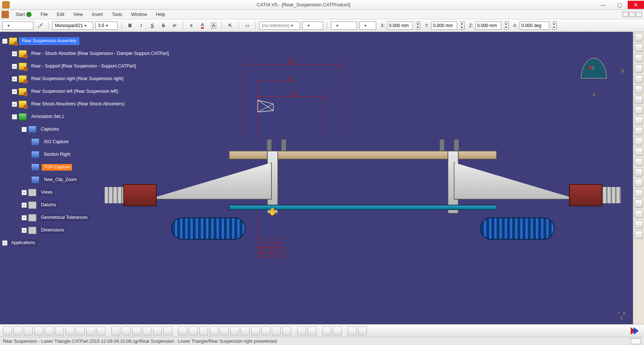 The height and width of the screenshot is (345, 644). Describe the element at coordinates (152, 26) in the screenshot. I see `underline-button: S` at that location.